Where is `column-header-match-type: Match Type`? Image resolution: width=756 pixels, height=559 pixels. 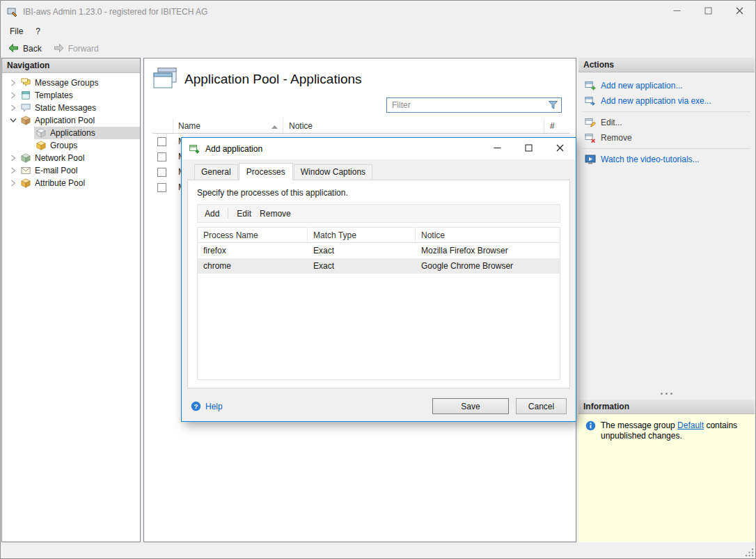
column-header-match-type: Match Type is located at coordinates (362, 235).